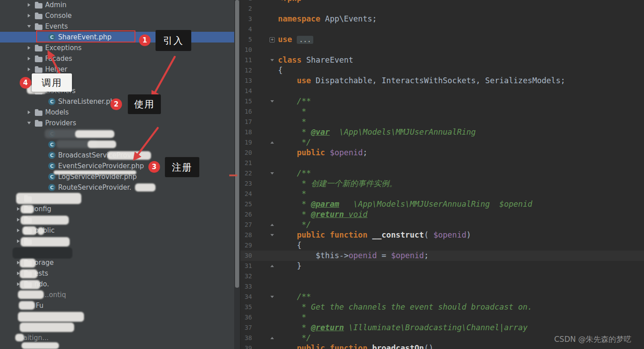  Describe the element at coordinates (442, 256) in the screenshot. I see `code-line-30: 30 $this->openid = $openid;` at that location.